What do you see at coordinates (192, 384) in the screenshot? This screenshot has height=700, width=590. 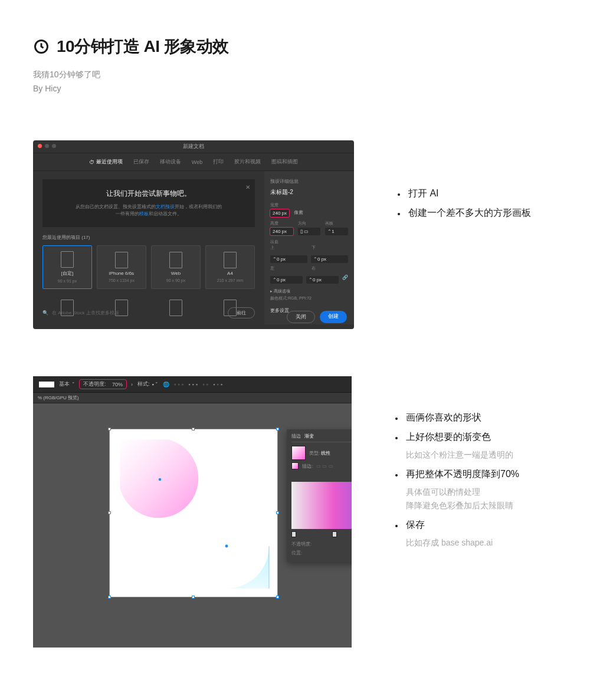 I see `control-bar: 基本 ˅ 不透明度: 70% › 样式: ▪ ˅ 🌐 ▫▫▫ ▪▪▪ ▫▫ ▪▫…` at bounding box center [192, 384].